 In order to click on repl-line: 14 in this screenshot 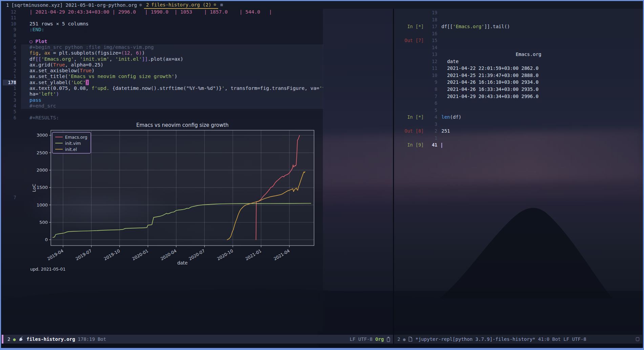, I will do `click(518, 47)`.